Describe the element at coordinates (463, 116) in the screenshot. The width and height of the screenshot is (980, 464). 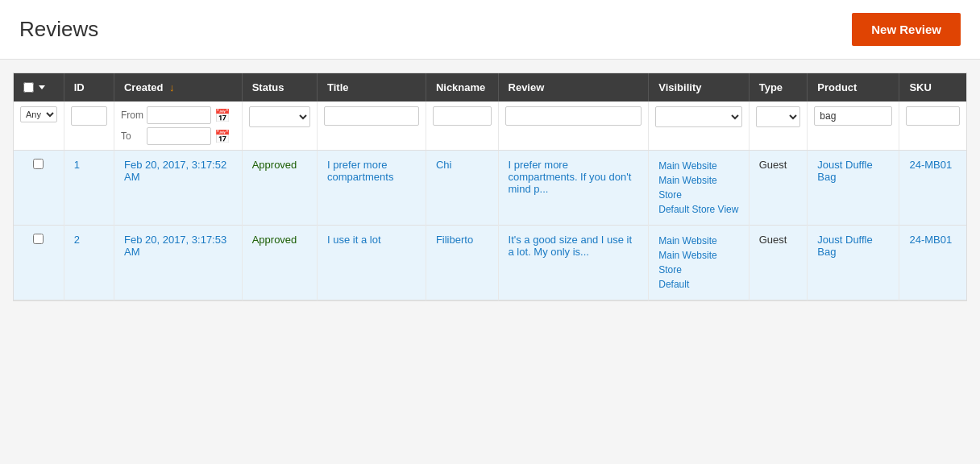
I see `filter-nickname-input` at that location.